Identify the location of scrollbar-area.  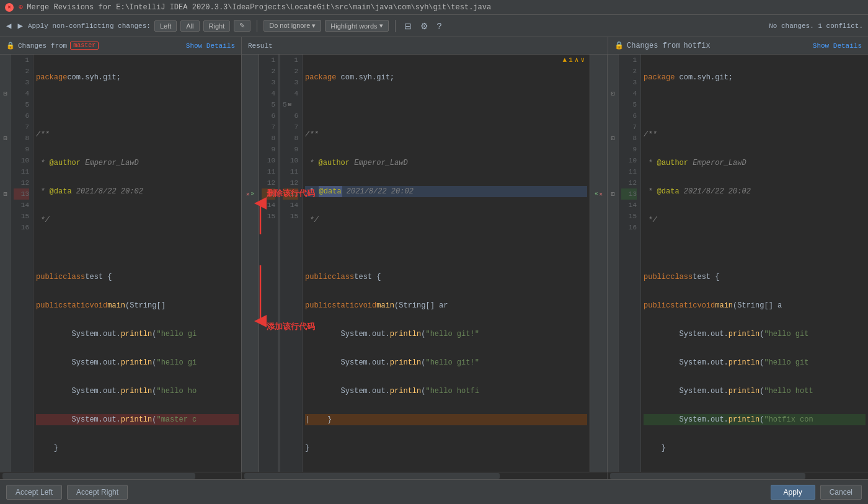
(434, 475).